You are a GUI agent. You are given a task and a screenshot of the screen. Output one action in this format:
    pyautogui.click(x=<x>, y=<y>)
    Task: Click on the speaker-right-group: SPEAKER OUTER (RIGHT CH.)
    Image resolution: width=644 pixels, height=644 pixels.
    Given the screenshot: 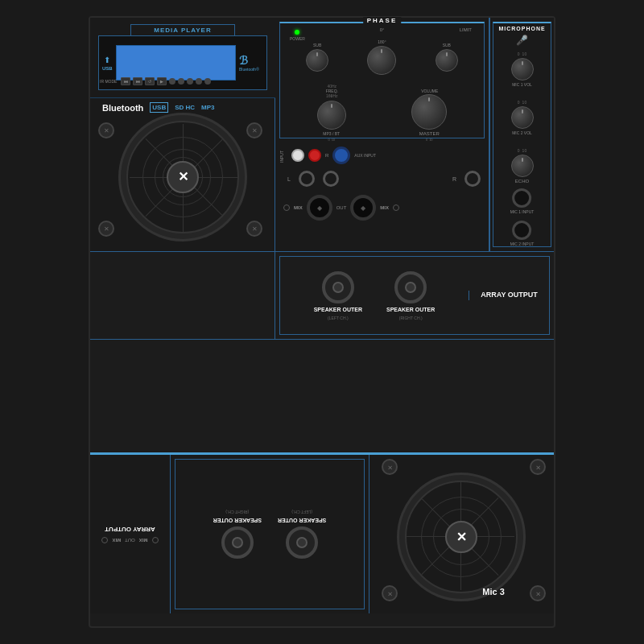 What is the action you would take?
    pyautogui.click(x=411, y=296)
    